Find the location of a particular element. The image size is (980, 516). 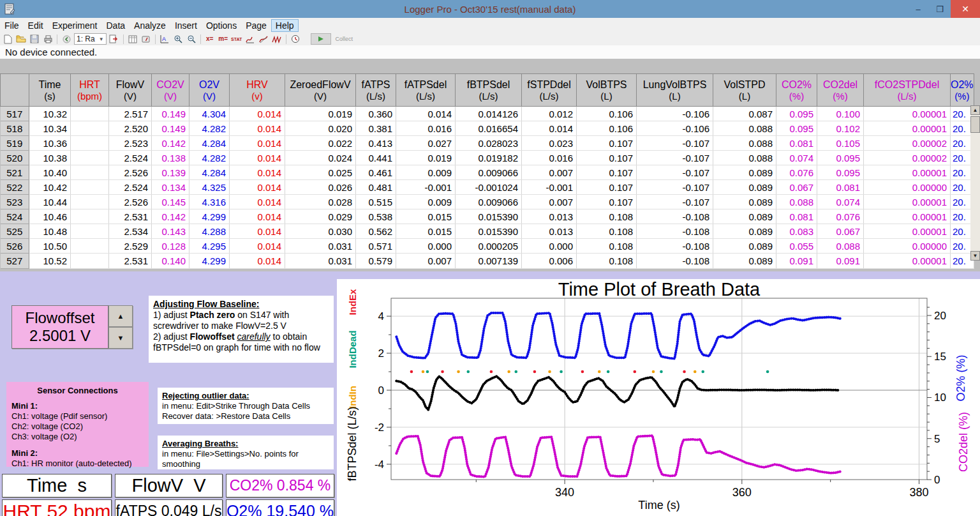

cell-zeroedflowv: 0.025 is located at coordinates (320, 172).